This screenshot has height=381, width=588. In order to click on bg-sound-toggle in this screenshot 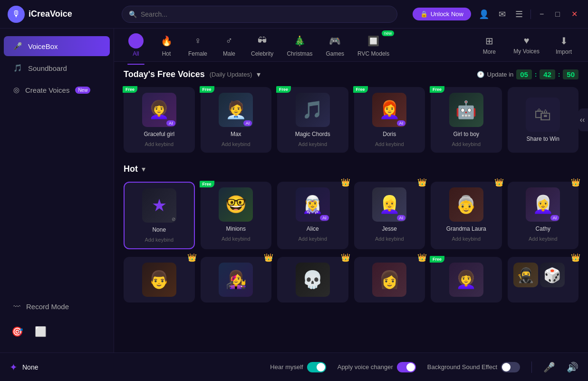, I will do `click(511, 367)`.